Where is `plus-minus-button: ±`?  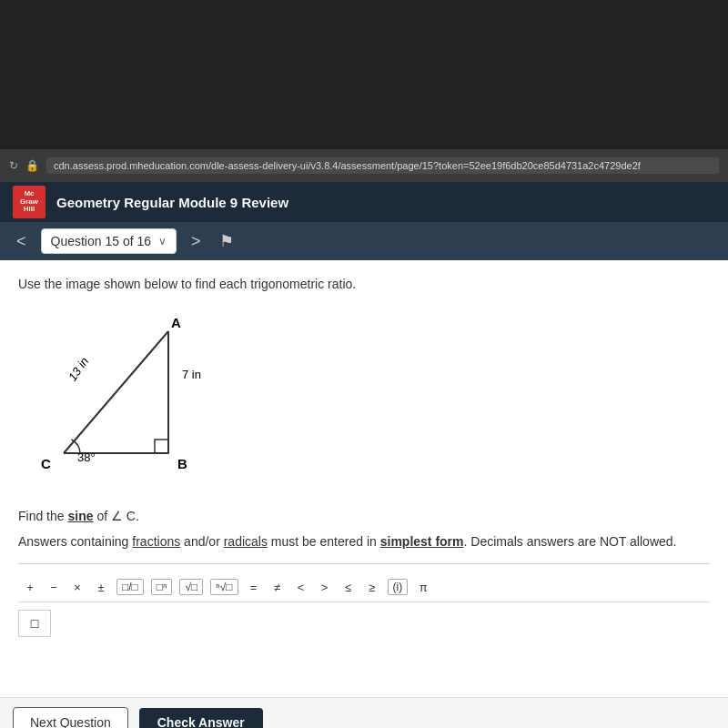
plus-minus-button: ± is located at coordinates (101, 588).